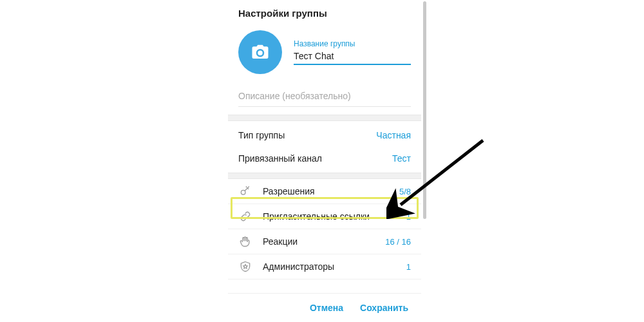 The width and height of the screenshot is (644, 322). I want to click on group-type-row: Тип группы Частная, so click(325, 134).